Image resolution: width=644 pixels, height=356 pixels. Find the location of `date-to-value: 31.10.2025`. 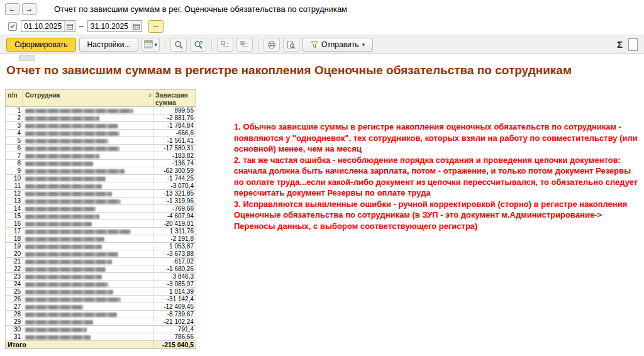

date-to-value: 31.10.2025 is located at coordinates (109, 26).